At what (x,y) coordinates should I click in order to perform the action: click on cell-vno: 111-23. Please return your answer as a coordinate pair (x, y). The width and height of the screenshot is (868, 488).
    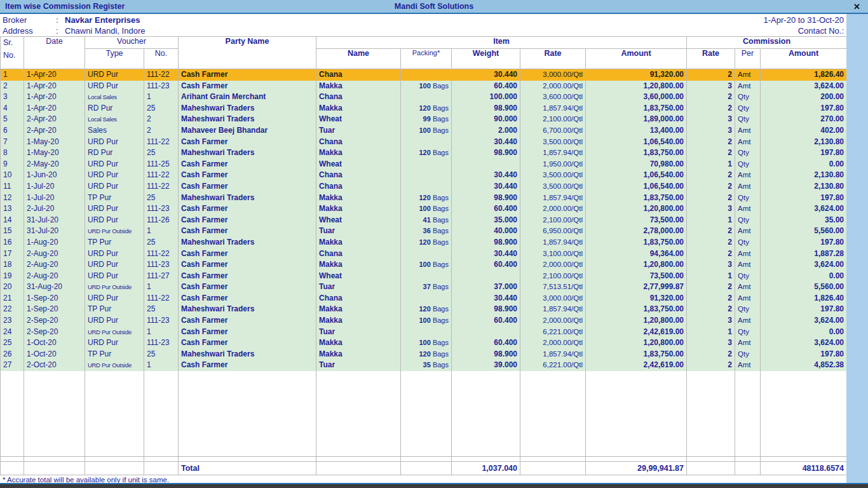
    Looking at the image, I should click on (161, 321).